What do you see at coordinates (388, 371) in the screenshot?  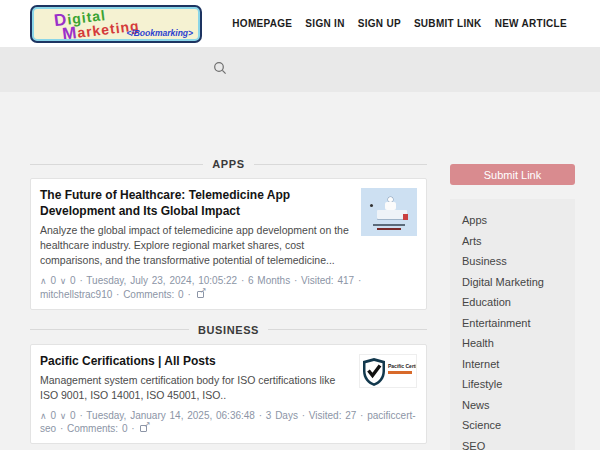 I see `post-thumbnail-certification: Pacific Certificati` at bounding box center [388, 371].